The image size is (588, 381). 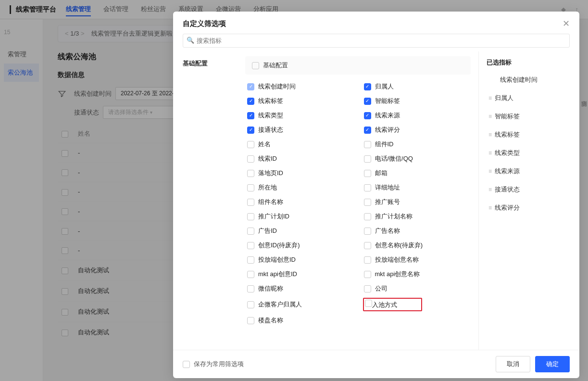 What do you see at coordinates (552, 364) in the screenshot?
I see `ok-button: 确定` at bounding box center [552, 364].